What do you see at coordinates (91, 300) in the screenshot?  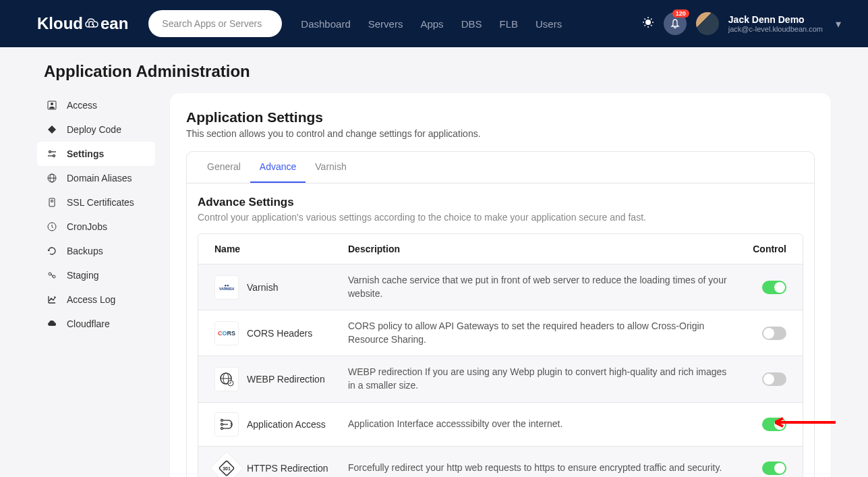 I see `sidebar-label: Access Log` at bounding box center [91, 300].